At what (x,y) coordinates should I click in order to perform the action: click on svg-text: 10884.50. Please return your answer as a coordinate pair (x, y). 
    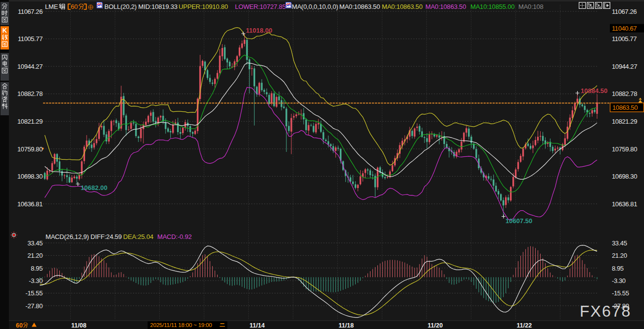
    Looking at the image, I should click on (594, 91).